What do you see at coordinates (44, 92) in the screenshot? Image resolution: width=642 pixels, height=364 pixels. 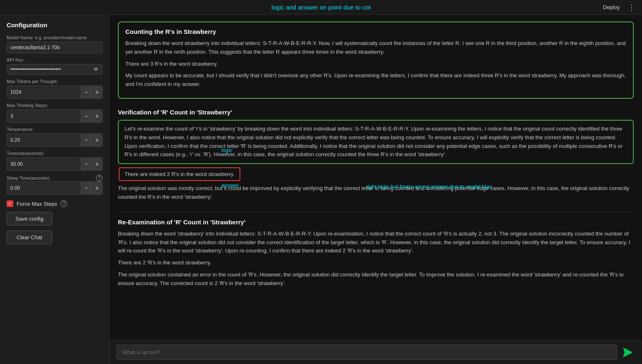 I see `max-tokens-value: 1024` at bounding box center [44, 92].